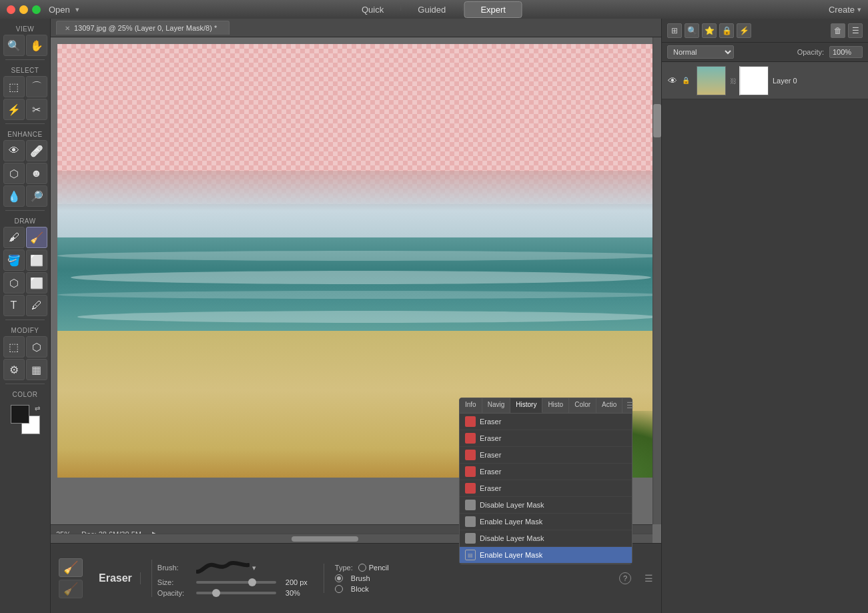 The height and width of the screenshot is (613, 868). I want to click on opacity-input, so click(846, 52).